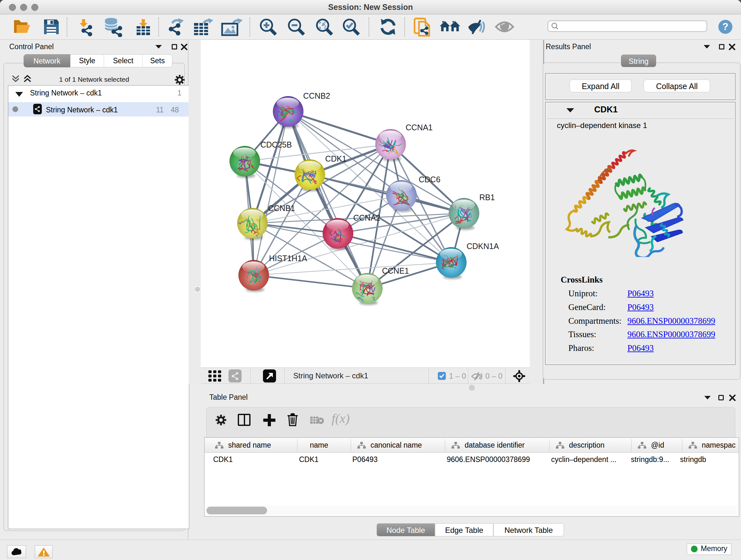  Describe the element at coordinates (483, 246) in the screenshot. I see `svg-text: CDKN1A` at that location.